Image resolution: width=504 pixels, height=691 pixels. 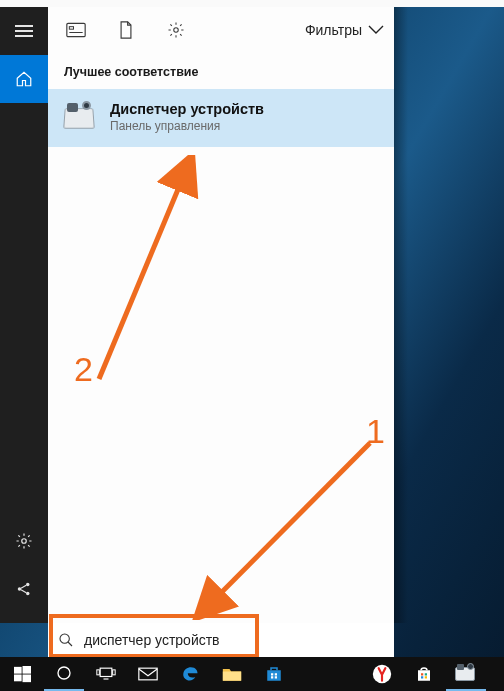 What do you see at coordinates (252, 674) in the screenshot?
I see `taskbar` at bounding box center [252, 674].